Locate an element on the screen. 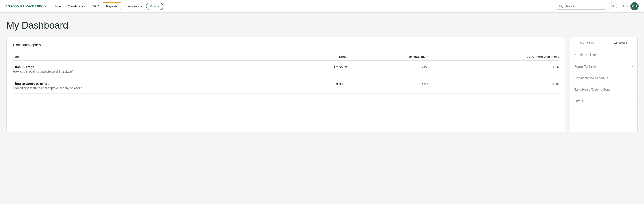  goal-my-attainment: 74% is located at coordinates (388, 68).